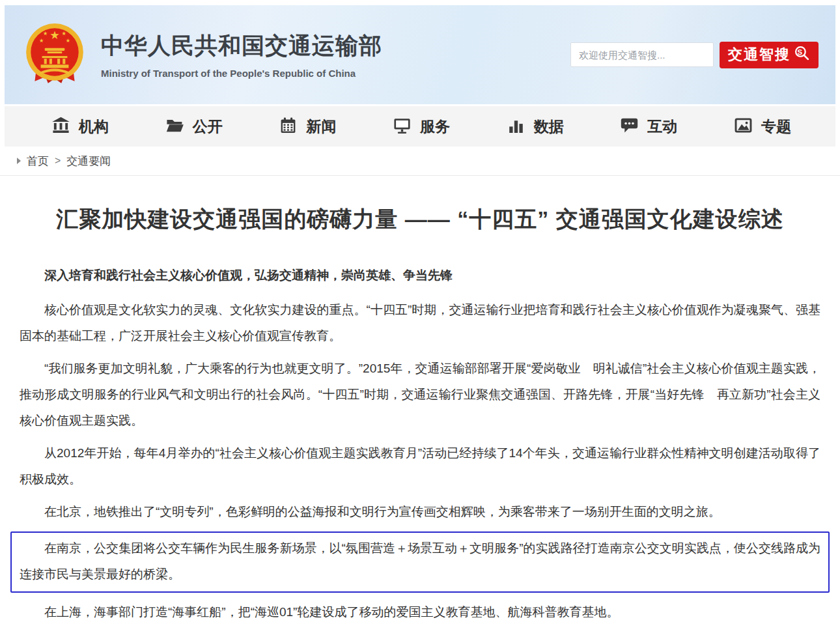 Image resolution: width=840 pixels, height=637 pixels. What do you see at coordinates (420, 162) in the screenshot?
I see `breadcrumb: 首页 > 交通要闻` at bounding box center [420, 162].